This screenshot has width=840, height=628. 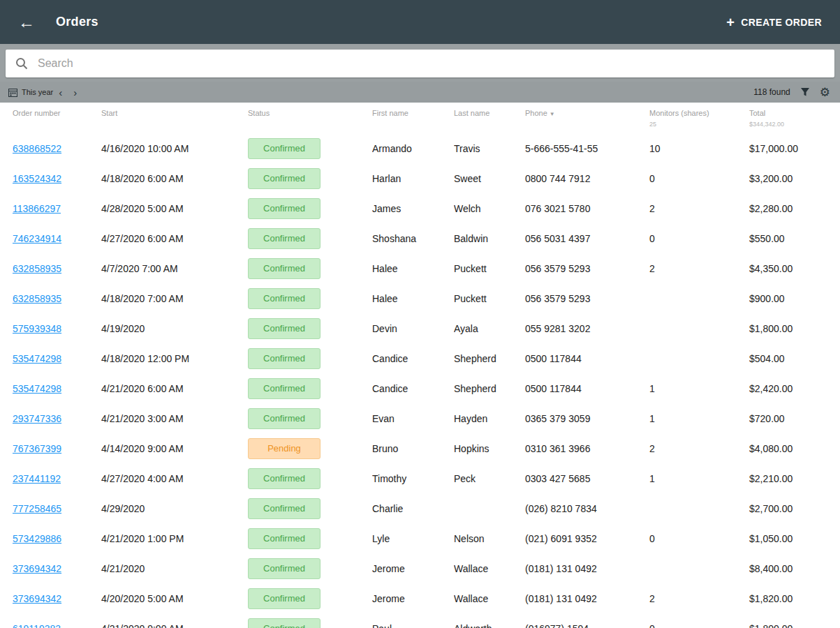 What do you see at coordinates (420, 539) in the screenshot?
I see `table-row: 5734298864/21/2020 1:00 PMConfirmedLyleN…` at bounding box center [420, 539].